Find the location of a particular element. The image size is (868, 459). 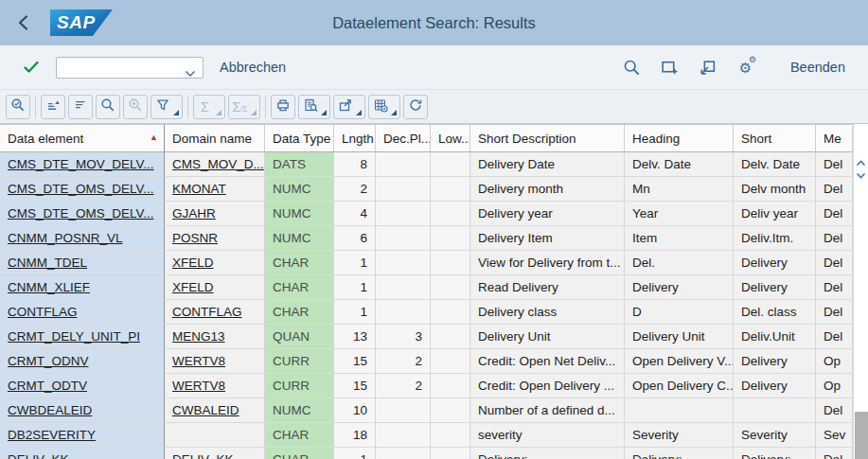

data_element-link: DB2SEVERITY is located at coordinates (82, 435).